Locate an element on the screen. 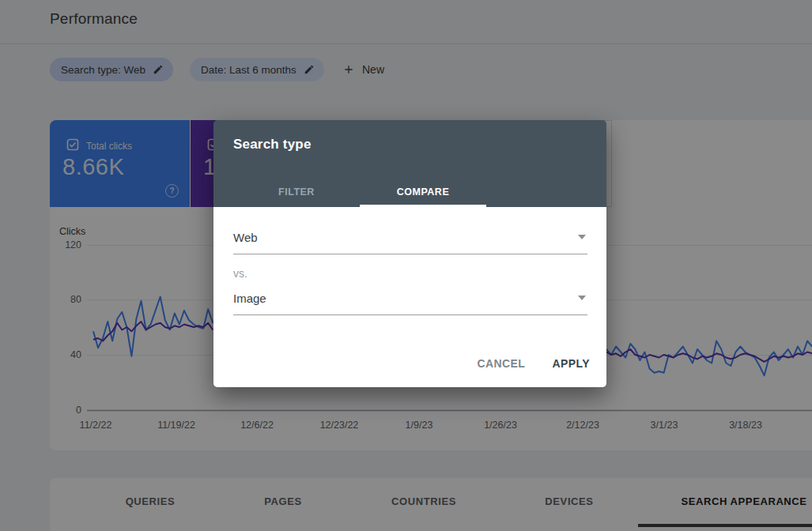  tab-filter: FILTER is located at coordinates (296, 192).